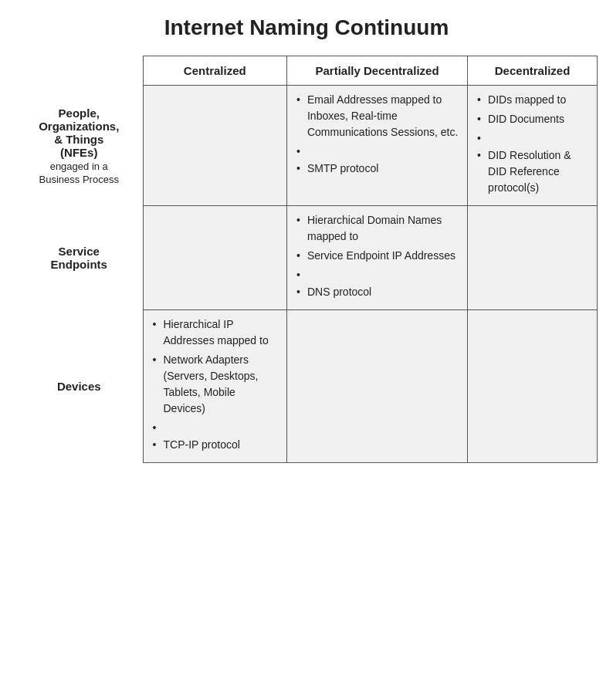  What do you see at coordinates (215, 445) in the screenshot?
I see `list-item-2-centralized-2: TCP-IP protocol` at bounding box center [215, 445].